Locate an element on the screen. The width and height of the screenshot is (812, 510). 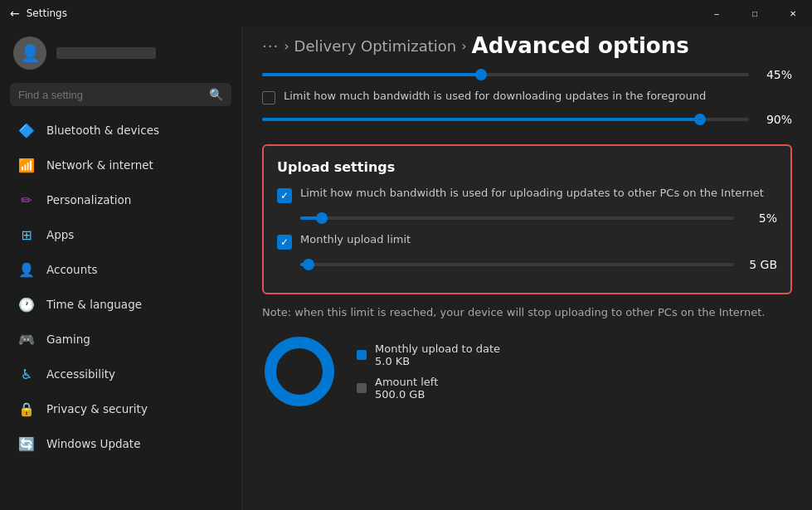
upload-slider1-value: 5% is located at coordinates (761, 218).